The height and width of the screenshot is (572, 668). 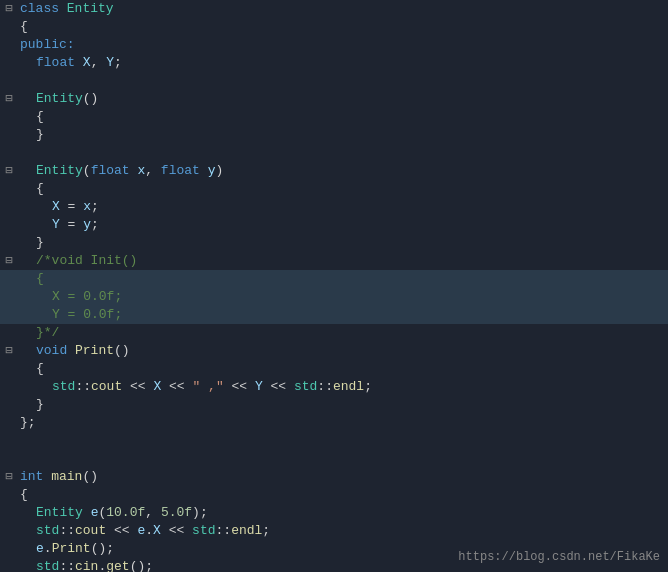 I want to click on code-content: Y = 0.0f;, so click(x=341, y=315).